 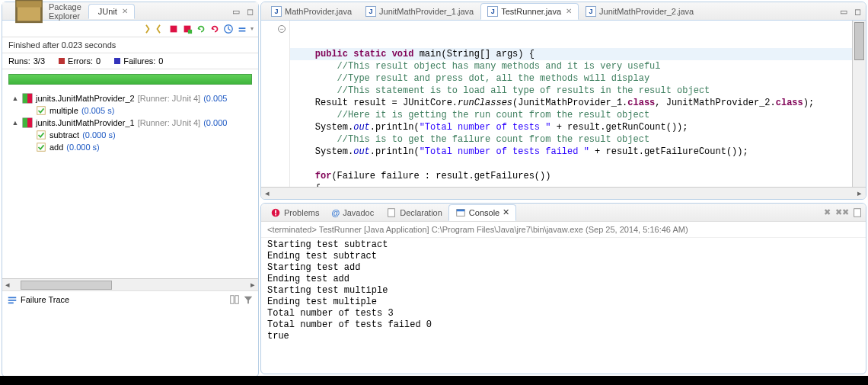 What do you see at coordinates (215, 98) in the screenshot?
I see `test-time: (0.005` at bounding box center [215, 98].